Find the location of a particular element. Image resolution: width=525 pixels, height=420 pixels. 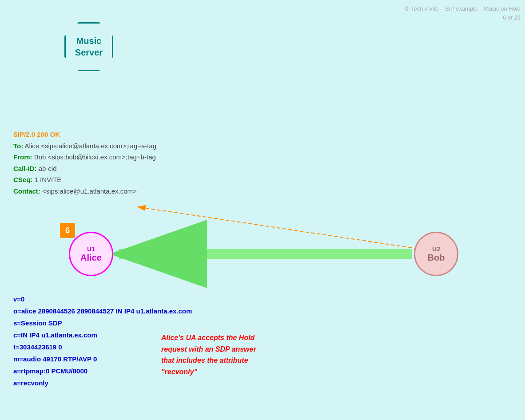

alice-name-label: Alice is located at coordinates (91, 258).